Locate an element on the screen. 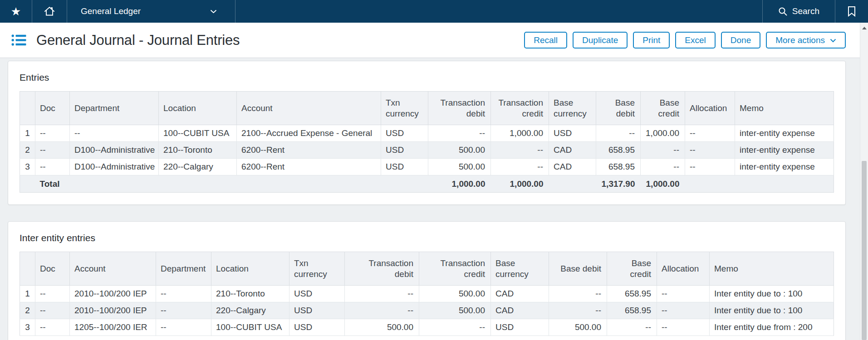  column-header: Transaction credit is located at coordinates (455, 269).